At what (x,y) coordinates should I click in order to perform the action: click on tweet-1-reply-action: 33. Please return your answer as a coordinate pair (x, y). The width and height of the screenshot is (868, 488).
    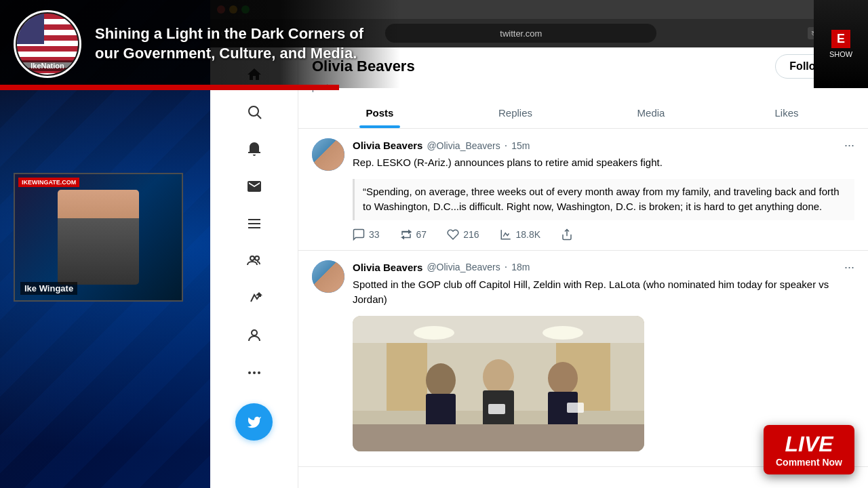
    Looking at the image, I should click on (366, 235).